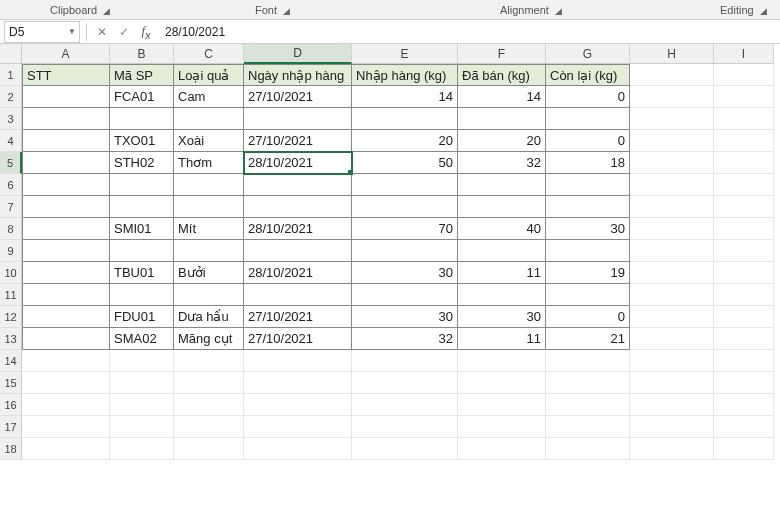 This screenshot has width=780, height=520. I want to click on cell-D5: 28/10/2021, so click(298, 163).